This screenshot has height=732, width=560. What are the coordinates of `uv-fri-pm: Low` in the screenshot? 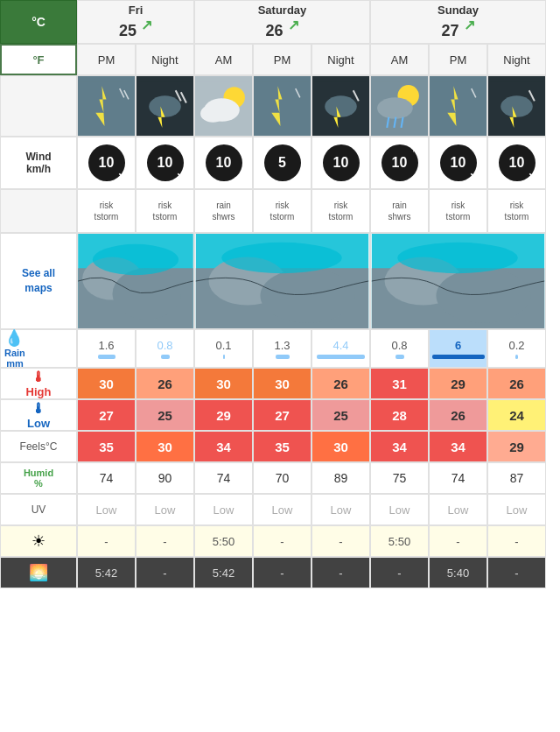 It's located at (107, 510).